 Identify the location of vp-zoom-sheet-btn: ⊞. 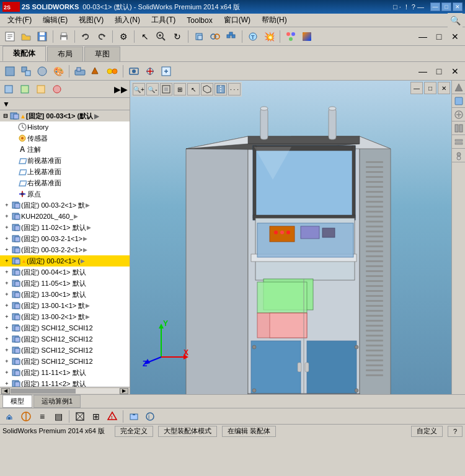
(180, 89).